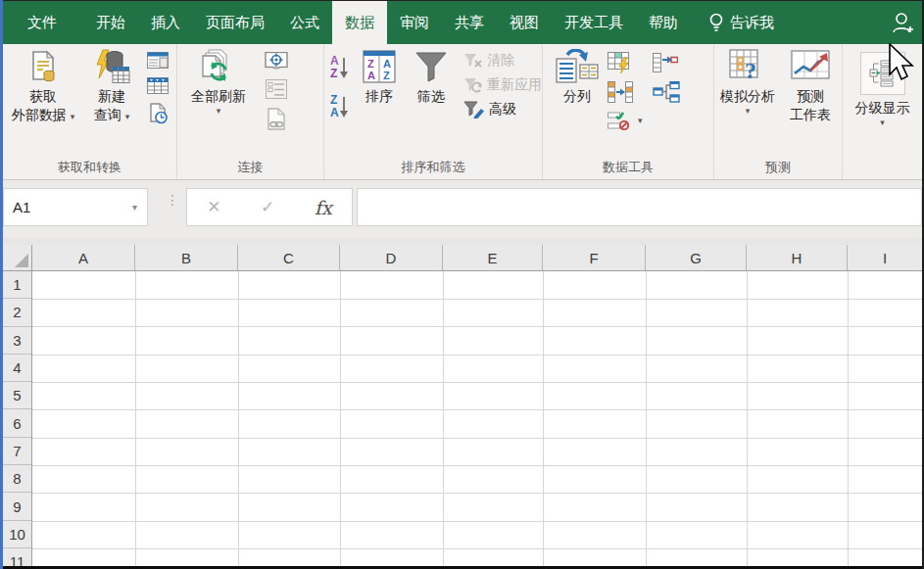 Image resolution: width=924 pixels, height=569 pixels. I want to click on tab-developer: 开发工具, so click(594, 23).